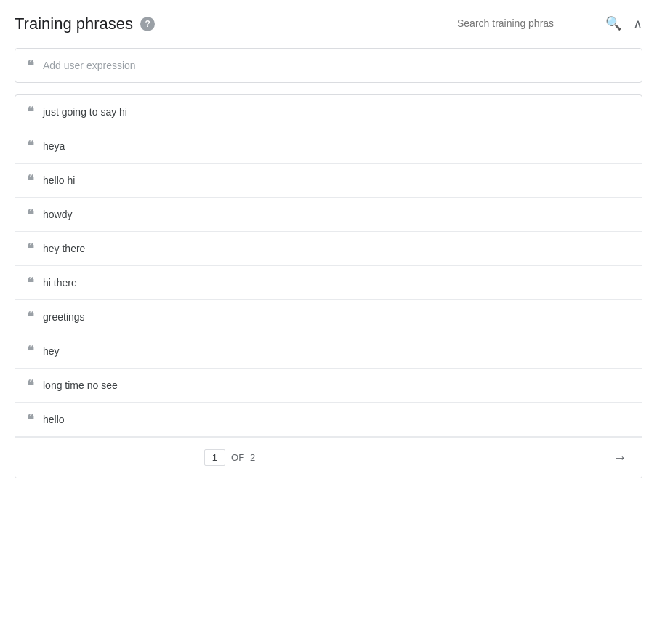 The image size is (657, 644). I want to click on list-item: ❝howdy, so click(328, 215).